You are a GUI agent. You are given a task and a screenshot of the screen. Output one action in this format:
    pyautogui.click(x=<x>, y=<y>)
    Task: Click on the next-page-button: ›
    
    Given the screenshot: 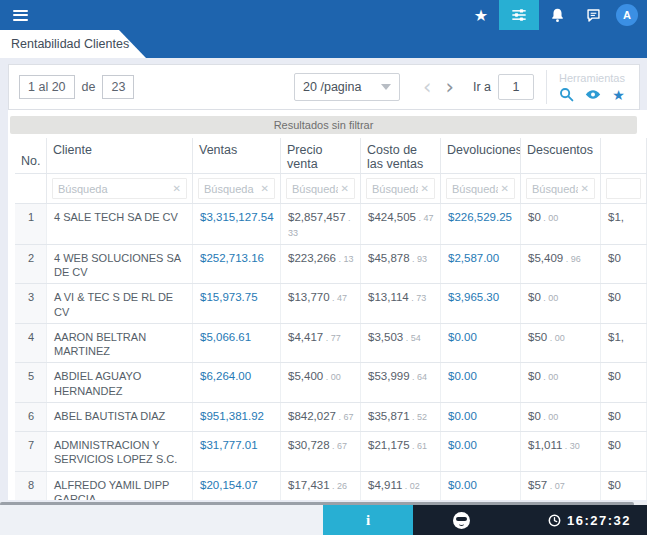 What is the action you would take?
    pyautogui.click(x=450, y=87)
    